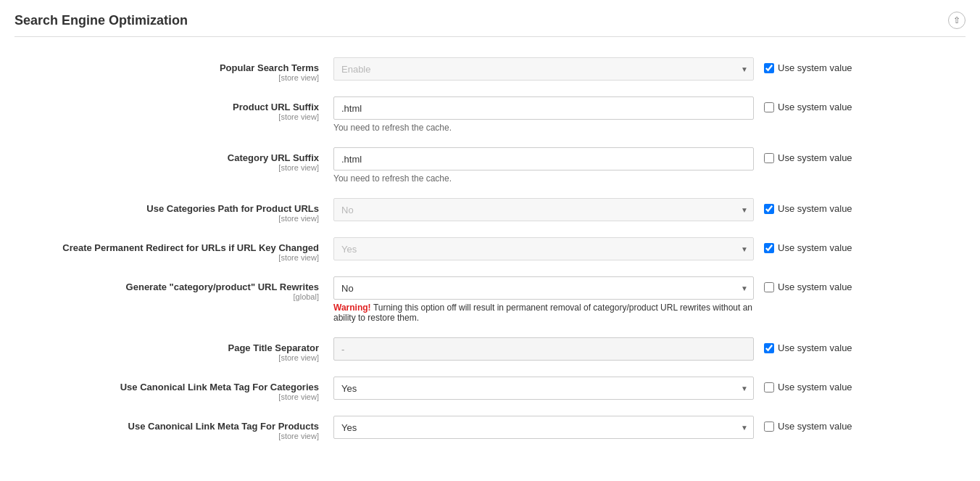  What do you see at coordinates (167, 209) in the screenshot?
I see `field-label-use_categories_path: Use Categories Path for Product URLs` at bounding box center [167, 209].